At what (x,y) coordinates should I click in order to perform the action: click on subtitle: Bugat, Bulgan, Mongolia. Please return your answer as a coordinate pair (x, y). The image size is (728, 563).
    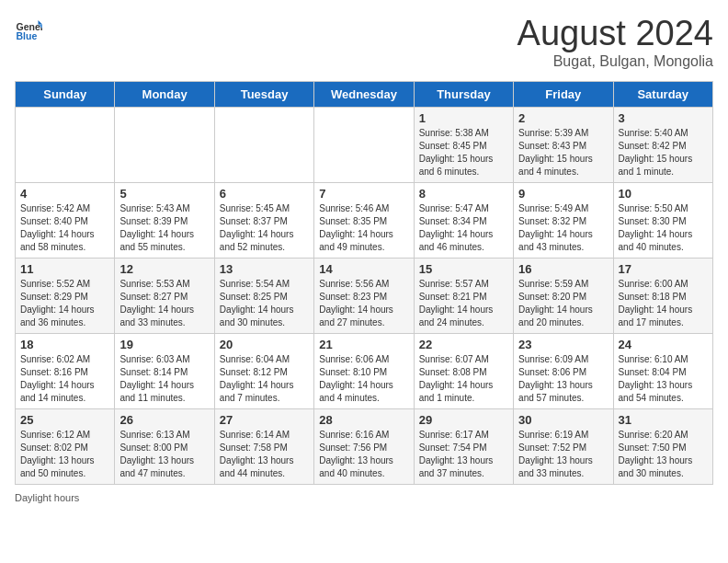
    Looking at the image, I should click on (616, 62).